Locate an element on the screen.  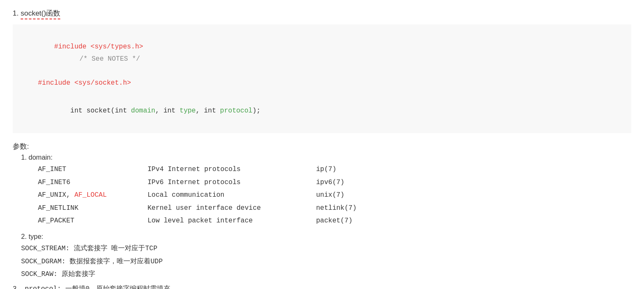
type-row-stream: SOCK_STREAM: 流式套接字 唯一对应于TCP is located at coordinates (326, 249).